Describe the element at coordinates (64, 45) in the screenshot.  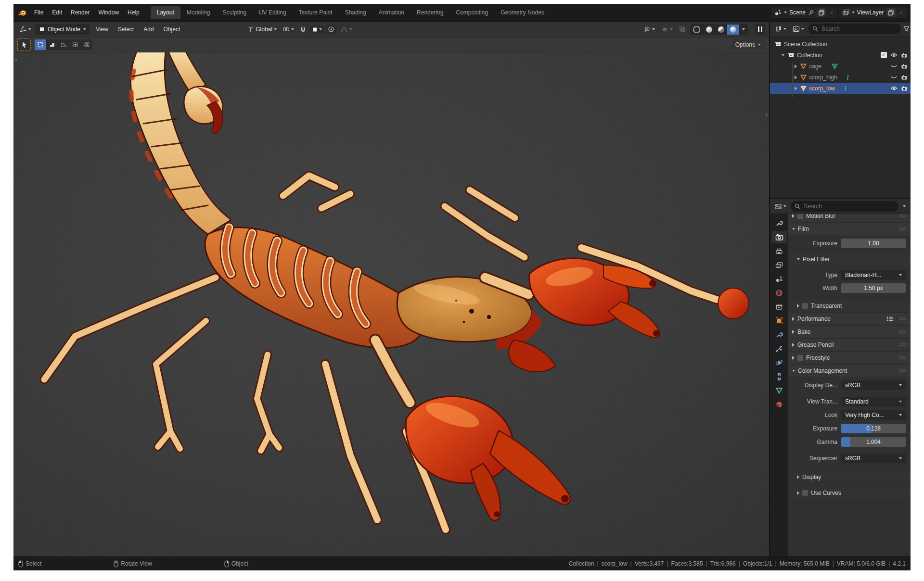
I see `select-mode-subtract` at that location.